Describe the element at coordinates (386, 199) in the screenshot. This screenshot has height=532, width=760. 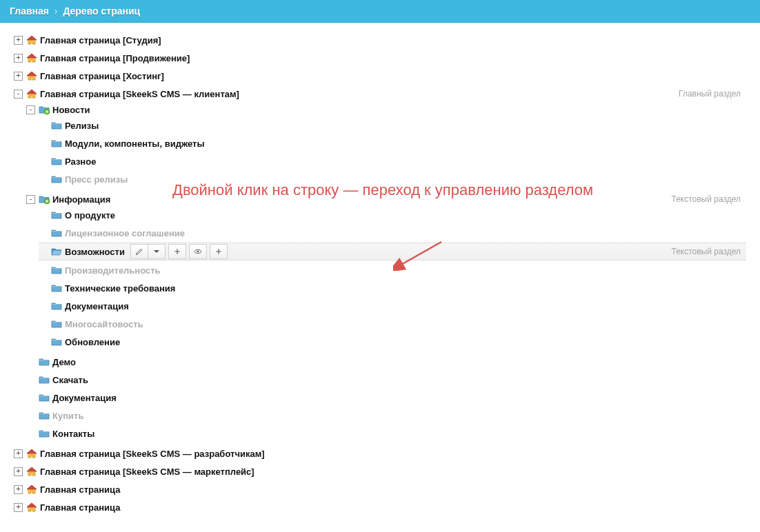
I see `tree-row: - Информация Текстовый раздел` at that location.